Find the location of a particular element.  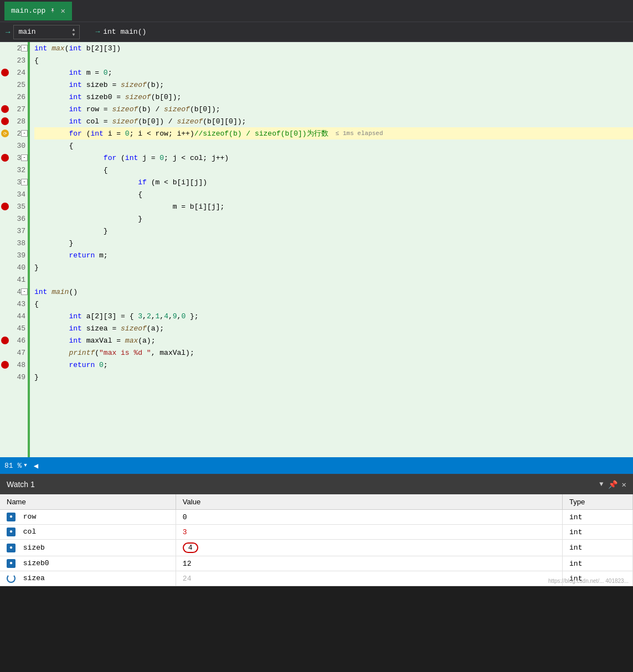

code-36: } is located at coordinates (140, 219).